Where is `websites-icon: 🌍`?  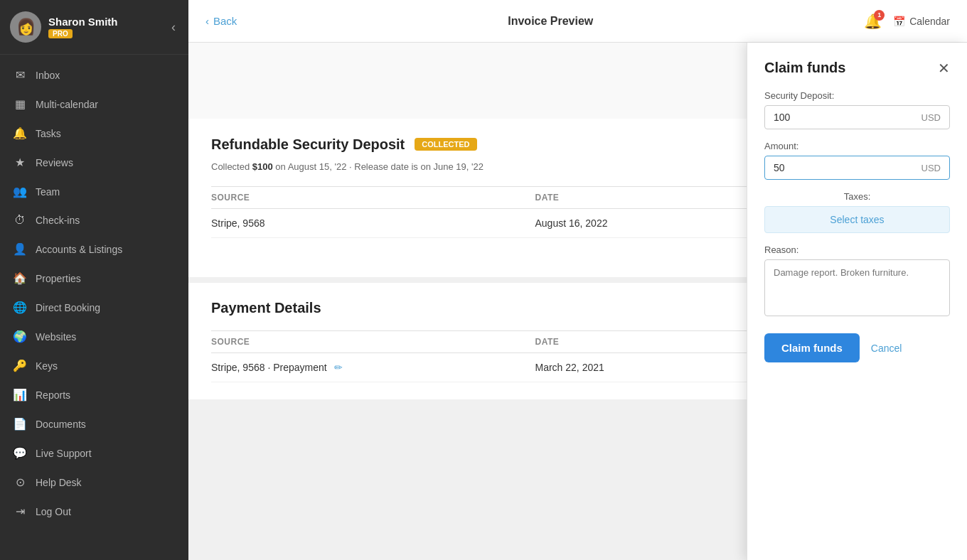 websites-icon: 🌍 is located at coordinates (20, 337).